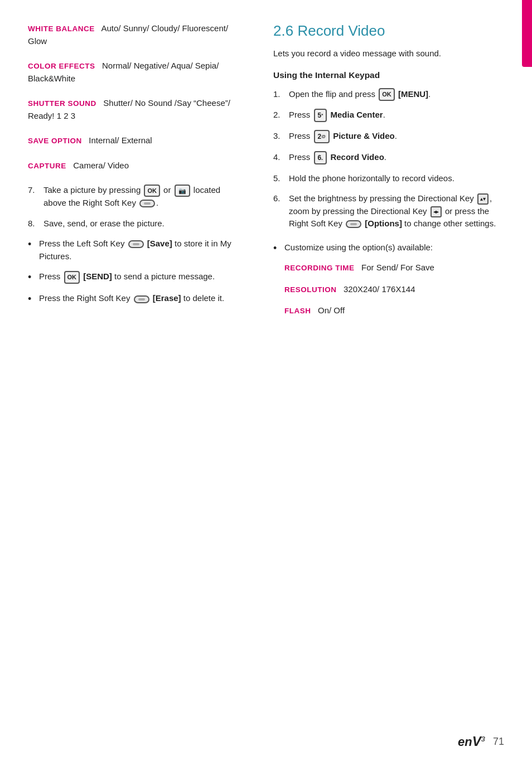 The image size is (532, 766). I want to click on options-bold: [Options], so click(384, 223).